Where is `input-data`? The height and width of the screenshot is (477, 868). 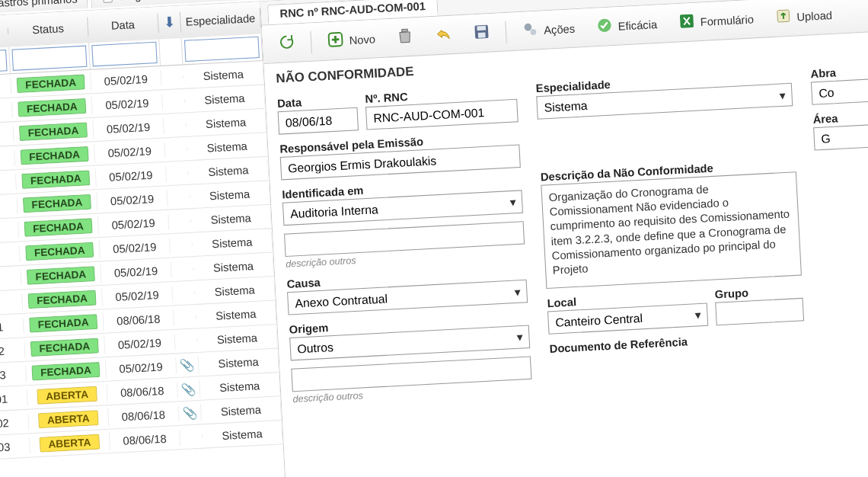 input-data is located at coordinates (318, 121).